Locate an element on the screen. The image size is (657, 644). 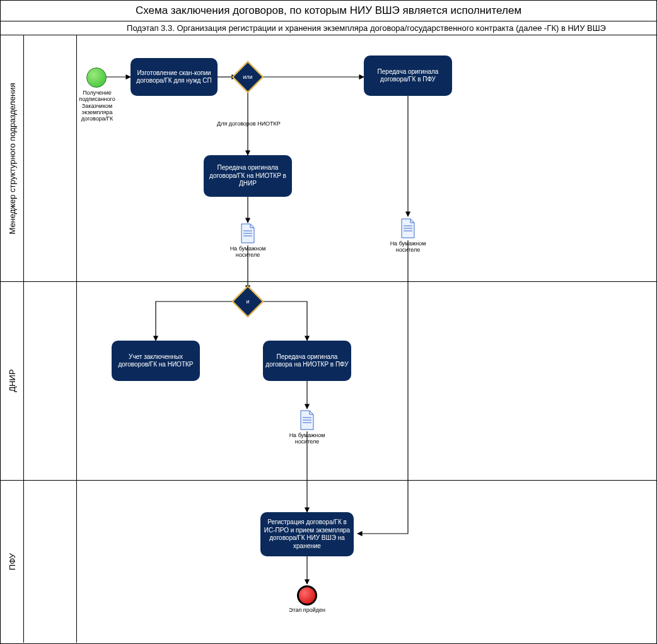
annotation-for-niotkr: Для договоров НИОТКР is located at coordinates (248, 124).